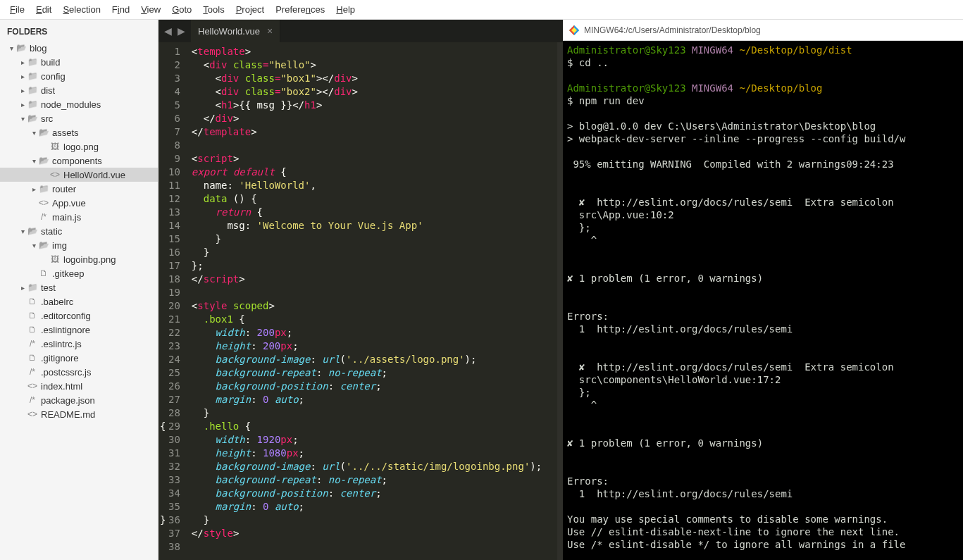 This screenshot has height=560, width=963. What do you see at coordinates (372, 106) in the screenshot?
I see `code-line: <h1>{{ msg }}</h1>` at bounding box center [372, 106].